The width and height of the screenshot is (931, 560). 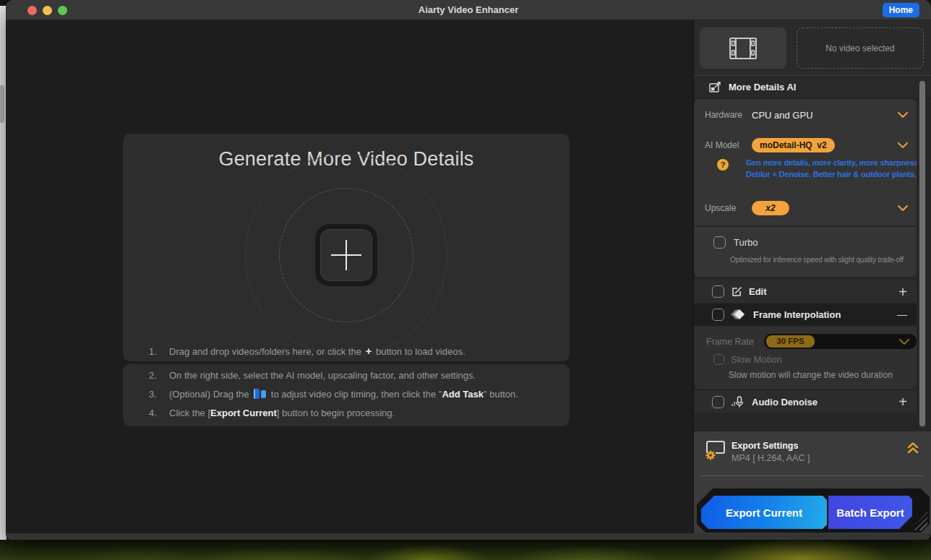 What do you see at coordinates (812, 483) in the screenshot?
I see `export-section: Export Settings MP4 [ H.264, AAC ] Expor…` at bounding box center [812, 483].